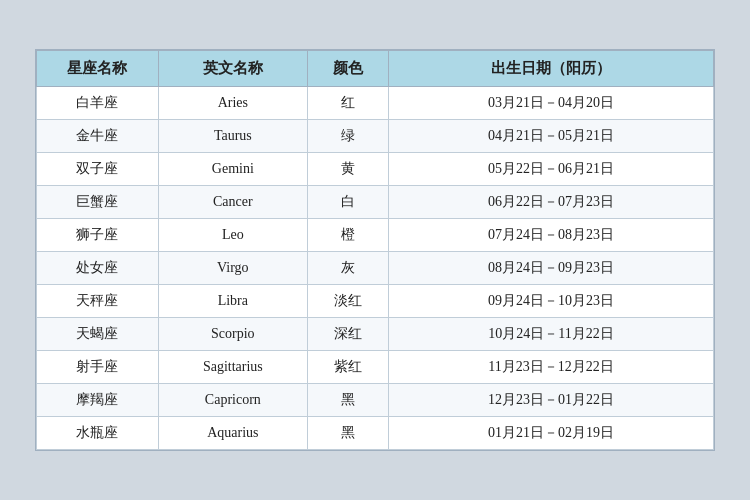 The height and width of the screenshot is (500, 750). What do you see at coordinates (552, 104) in the screenshot?
I see `cell-date: 03月21日－04月20日` at bounding box center [552, 104].